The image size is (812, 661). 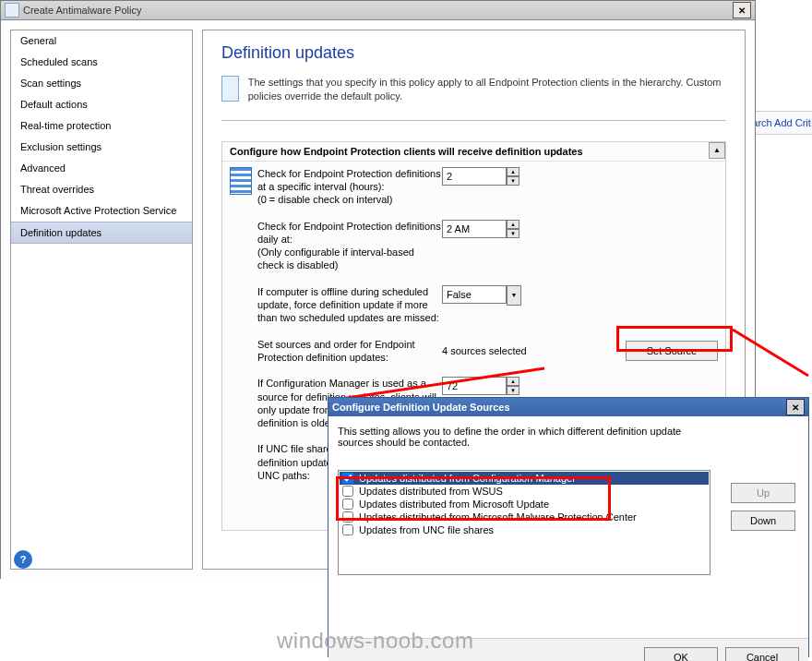 I want to click on row-sources: Set sources and order for Endpoint Prote…, so click(x=474, y=351).